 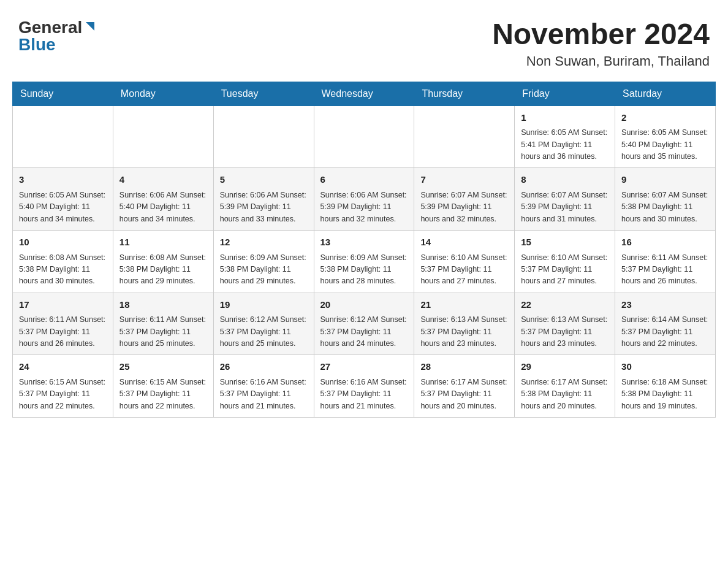 I want to click on day-info: Sunrise: 6:17 AM Sunset: 5:37 PM Dayligh…, so click(x=464, y=394).